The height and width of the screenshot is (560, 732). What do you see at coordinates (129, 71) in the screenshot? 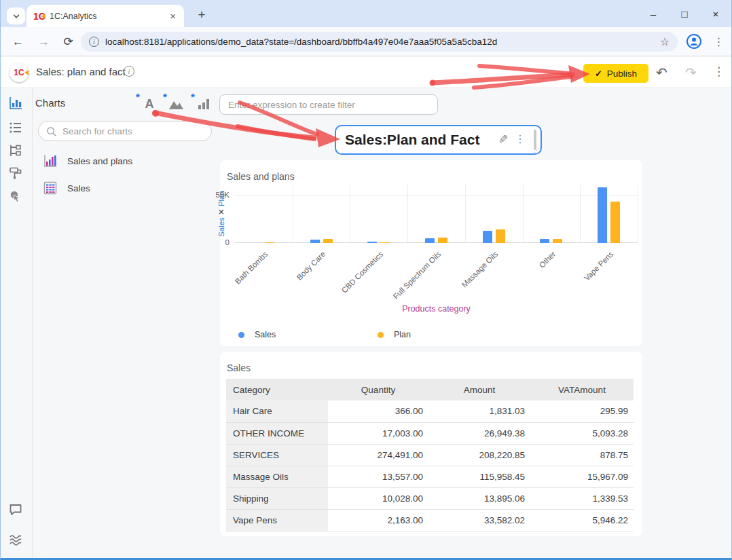
I see `info-icon: i` at bounding box center [129, 71].